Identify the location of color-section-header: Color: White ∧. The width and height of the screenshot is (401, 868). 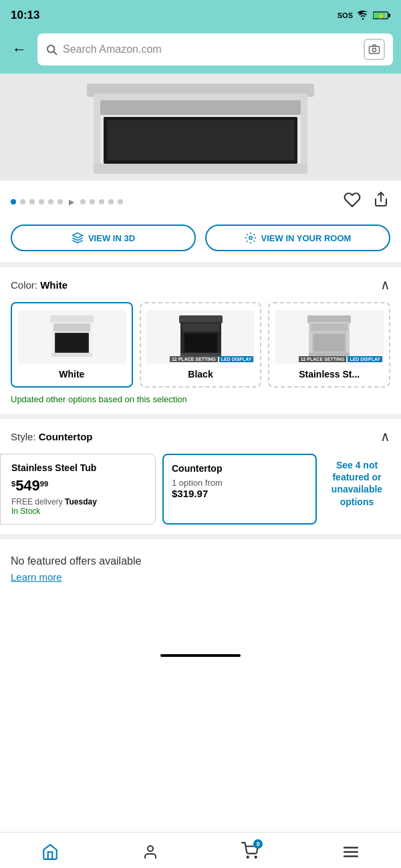
(200, 285).